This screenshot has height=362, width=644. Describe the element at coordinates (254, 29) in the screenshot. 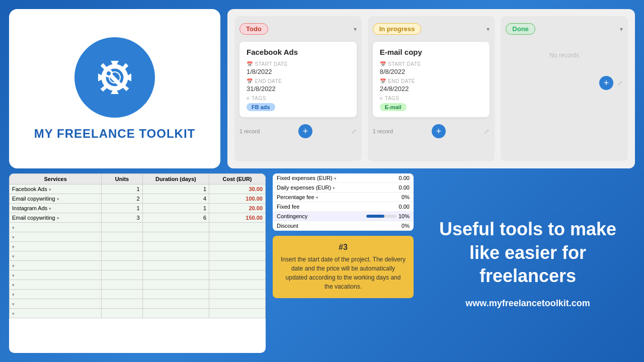

I see `kanban-label-todo: Todo` at that location.